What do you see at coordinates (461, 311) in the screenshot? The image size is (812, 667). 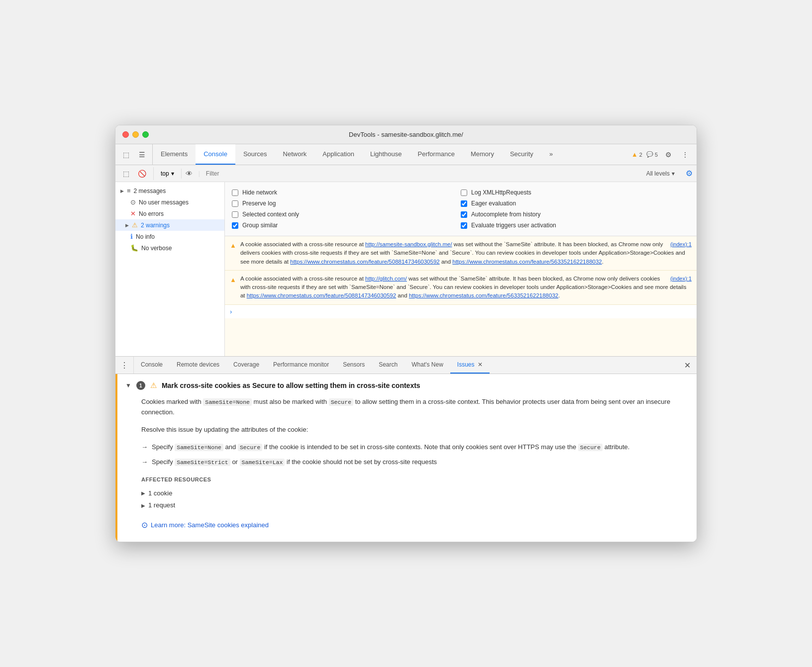 I see `console-prompt: ›` at bounding box center [461, 311].